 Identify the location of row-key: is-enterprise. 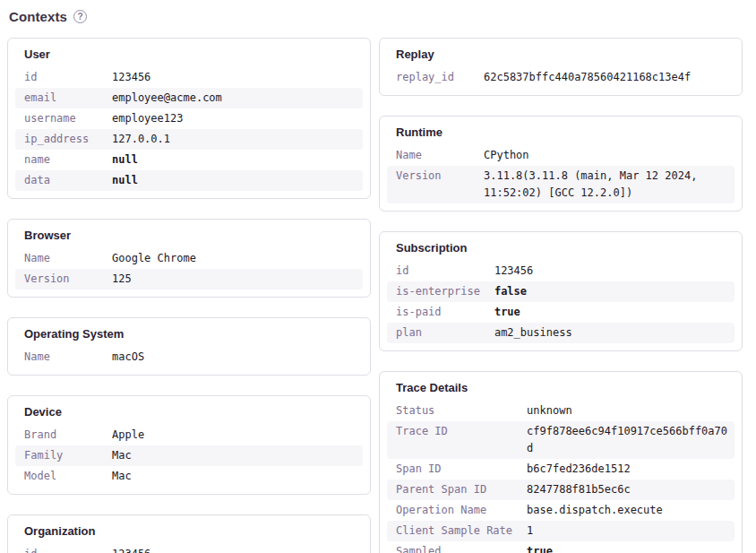
(436, 292).